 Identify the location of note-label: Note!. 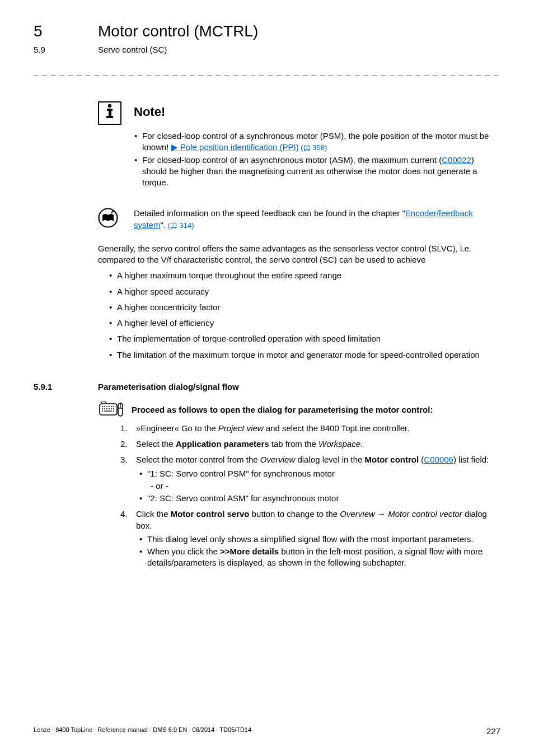
(149, 112).